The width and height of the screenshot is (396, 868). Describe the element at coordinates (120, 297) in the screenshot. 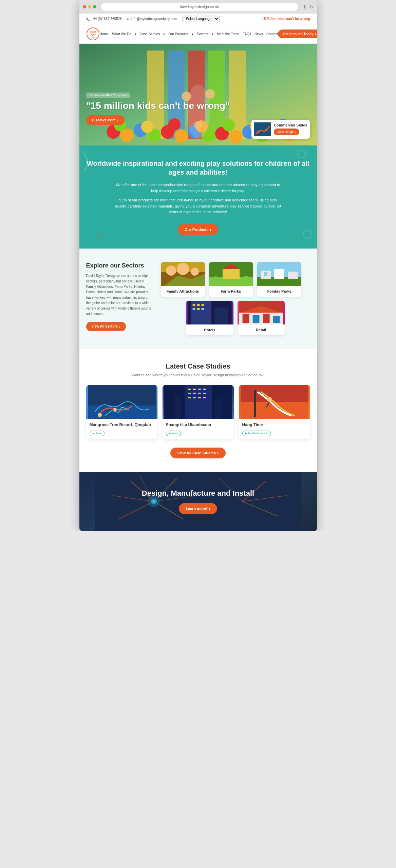

I see `sectors-left: Explore our Sectors David Taylor Design …` at that location.